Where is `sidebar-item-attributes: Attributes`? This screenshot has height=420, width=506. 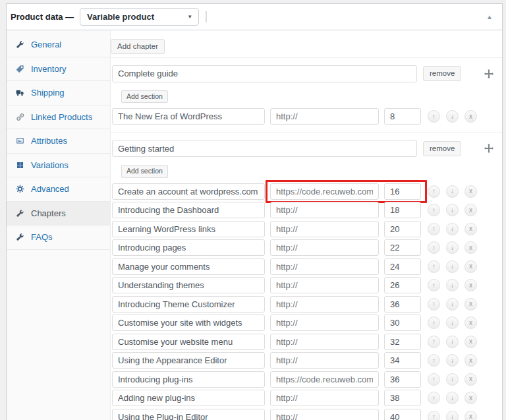
sidebar-item-attributes: Attributes is located at coordinates (58, 141).